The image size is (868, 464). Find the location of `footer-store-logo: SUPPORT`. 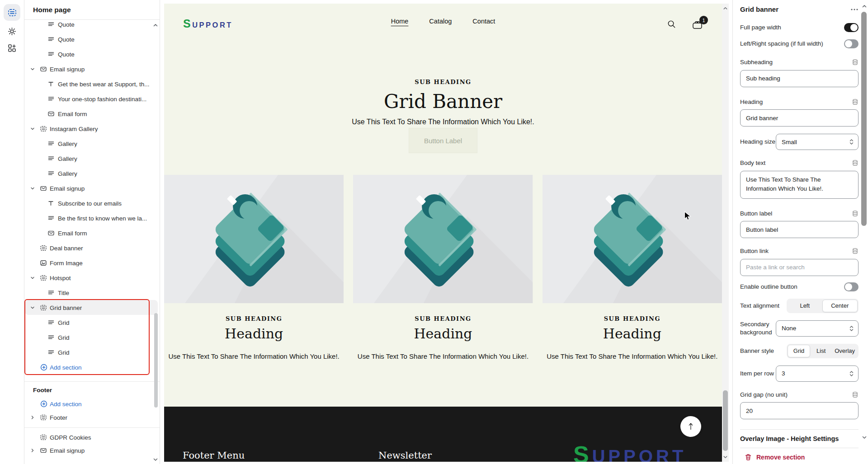

footer-store-logo: SUPPORT is located at coordinates (630, 451).